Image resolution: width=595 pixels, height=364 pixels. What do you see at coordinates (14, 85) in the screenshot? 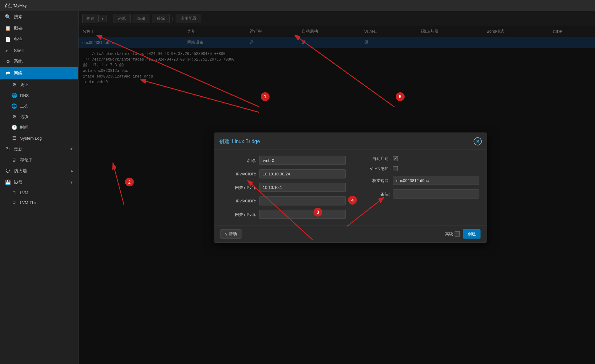
I see `credentials-icon: ⚙` at bounding box center [14, 85].